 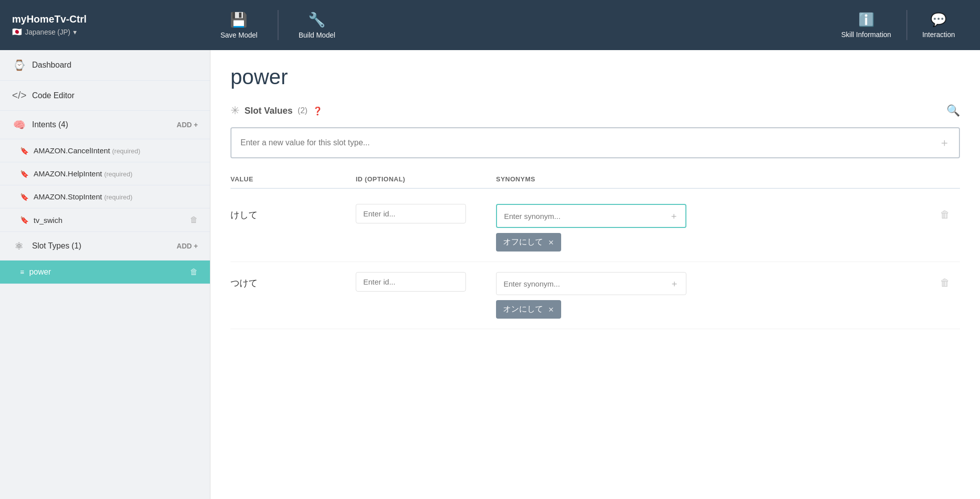 What do you see at coordinates (187, 125) in the screenshot?
I see `intents-add-button: ADD +` at bounding box center [187, 125].